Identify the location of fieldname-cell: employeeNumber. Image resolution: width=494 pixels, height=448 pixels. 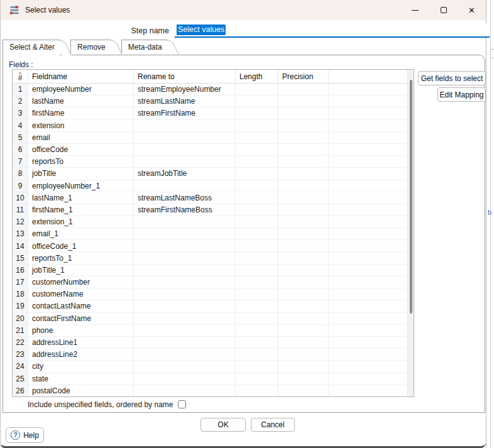
(81, 89).